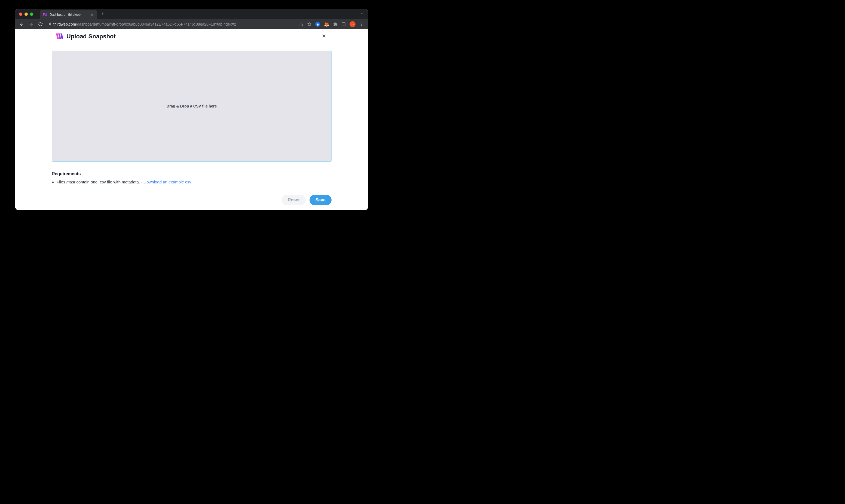  I want to click on browser-toolbar: thirdweb.com/dashboard/mumbai/nft-drop/0…, so click(192, 24).